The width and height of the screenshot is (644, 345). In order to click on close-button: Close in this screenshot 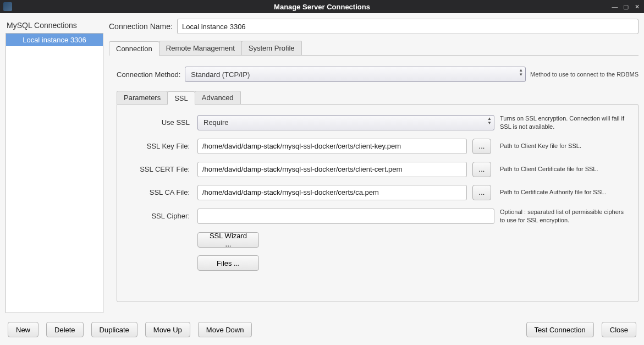, I will do `click(619, 330)`.